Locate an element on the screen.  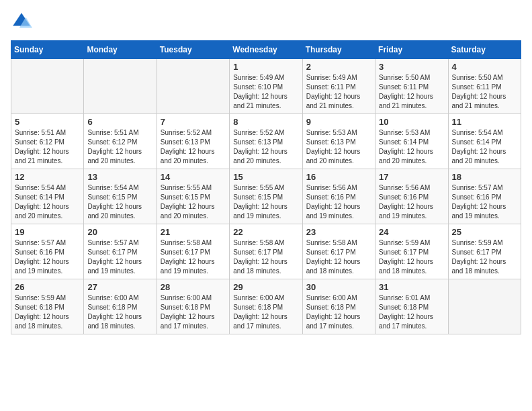
day-header-tuesday: Tuesday is located at coordinates (193, 50).